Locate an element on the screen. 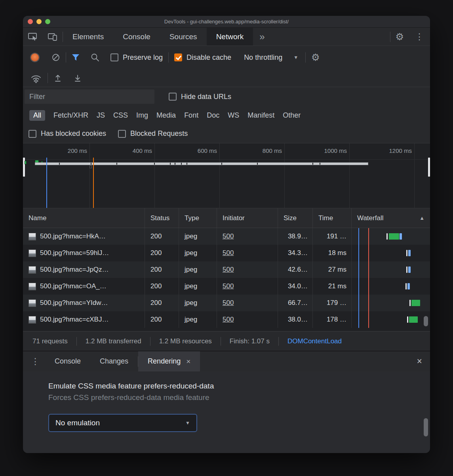  summary-bar: 71 requests 1.2 MB transferred 1.2 MB re… is located at coordinates (226, 341).